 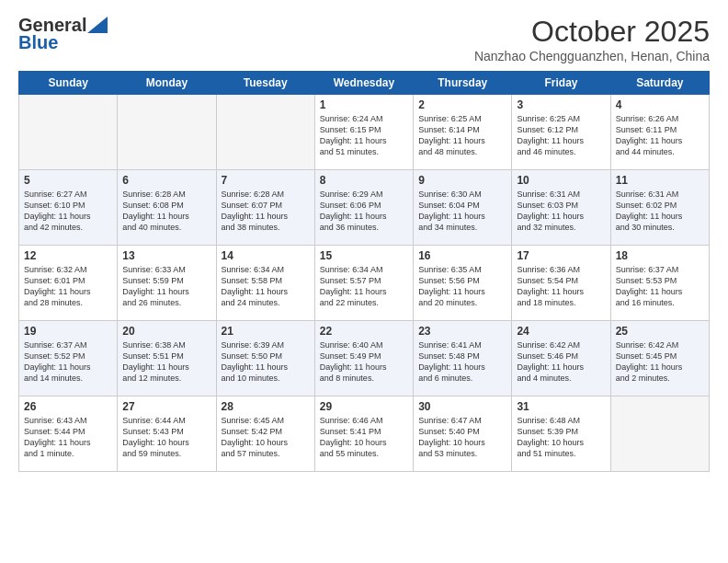 I want to click on day-number: 11, so click(x=660, y=180).